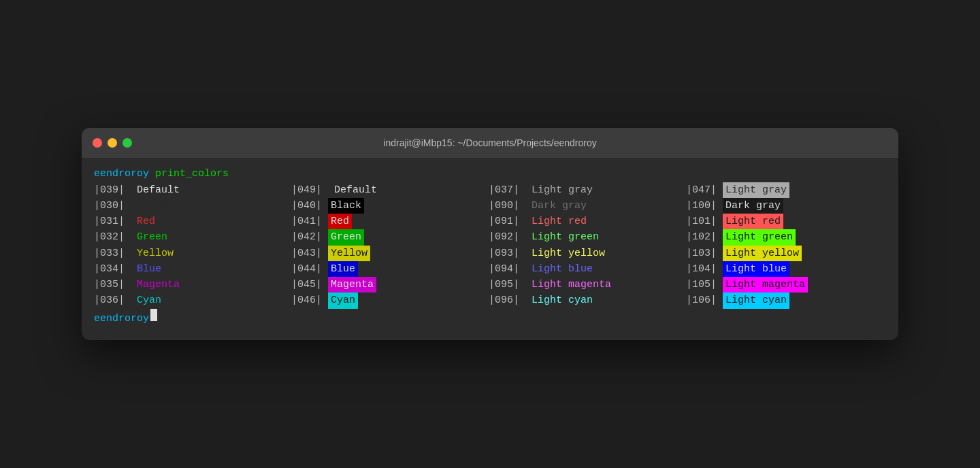 The width and height of the screenshot is (980, 468). Describe the element at coordinates (490, 143) in the screenshot. I see `window-title: indrajit@iMbp15: ~/Documents/Projects/ee…` at that location.